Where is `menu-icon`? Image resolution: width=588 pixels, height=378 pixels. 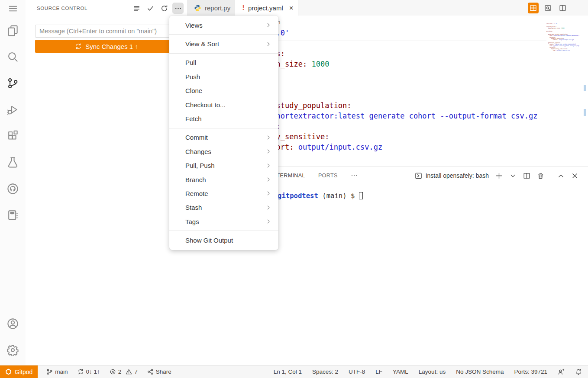
menu-icon is located at coordinates (13, 9).